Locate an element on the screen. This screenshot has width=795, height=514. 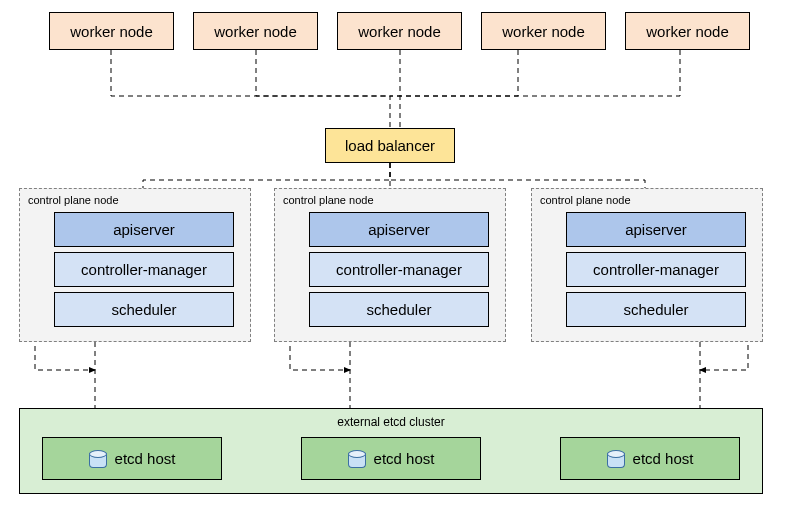
worker-node-row: worker node worker node worker node work… is located at coordinates (400, 31).